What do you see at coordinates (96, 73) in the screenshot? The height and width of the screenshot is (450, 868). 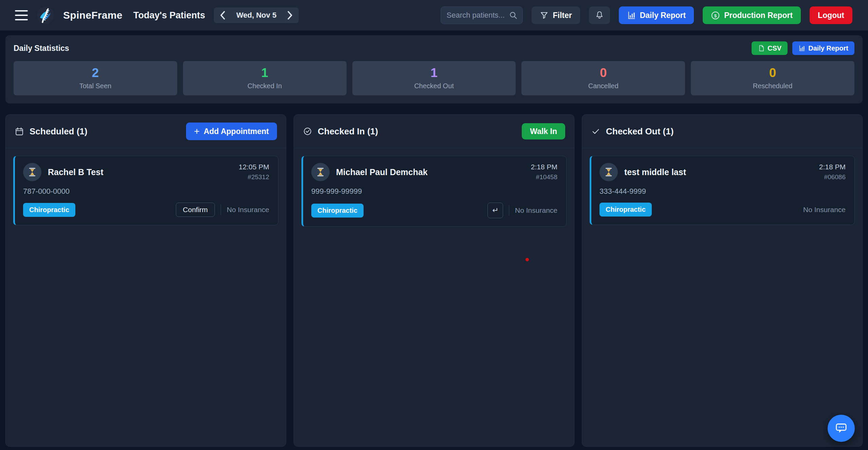 I see `stat-value: 2` at bounding box center [96, 73].